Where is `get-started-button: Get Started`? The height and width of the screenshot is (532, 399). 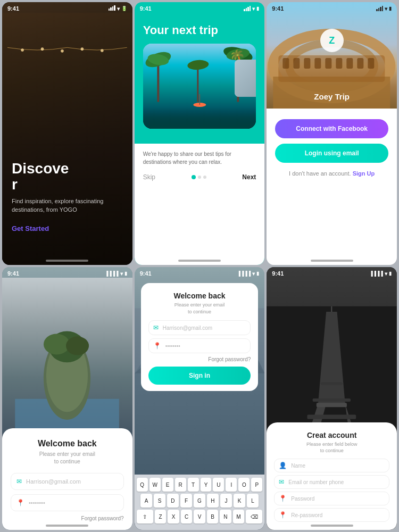
get-started-button: Get Started is located at coordinates (30, 229).